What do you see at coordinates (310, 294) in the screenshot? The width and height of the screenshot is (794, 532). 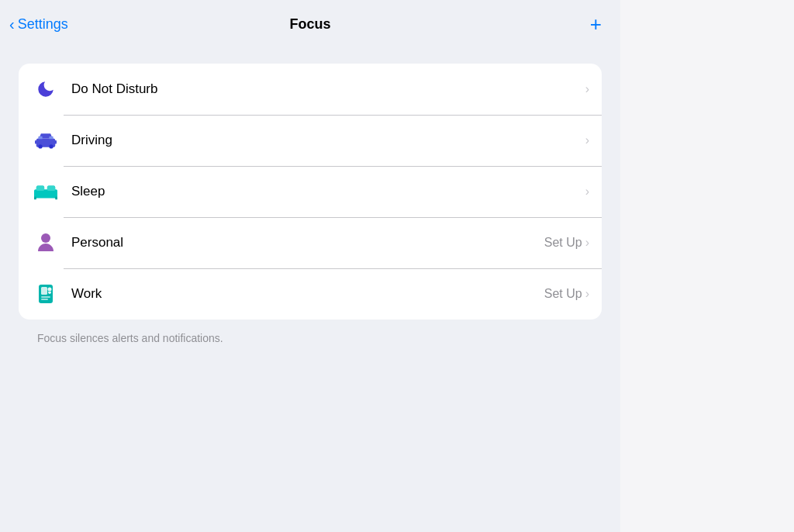 I see `work-row: Work Set Up ›` at bounding box center [310, 294].